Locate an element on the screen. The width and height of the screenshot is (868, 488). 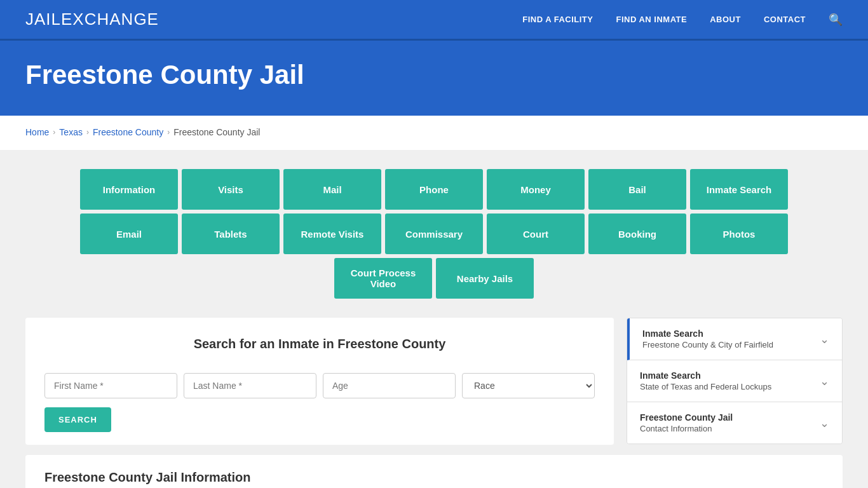
breadcrumb-texas: Texas is located at coordinates (71, 132).